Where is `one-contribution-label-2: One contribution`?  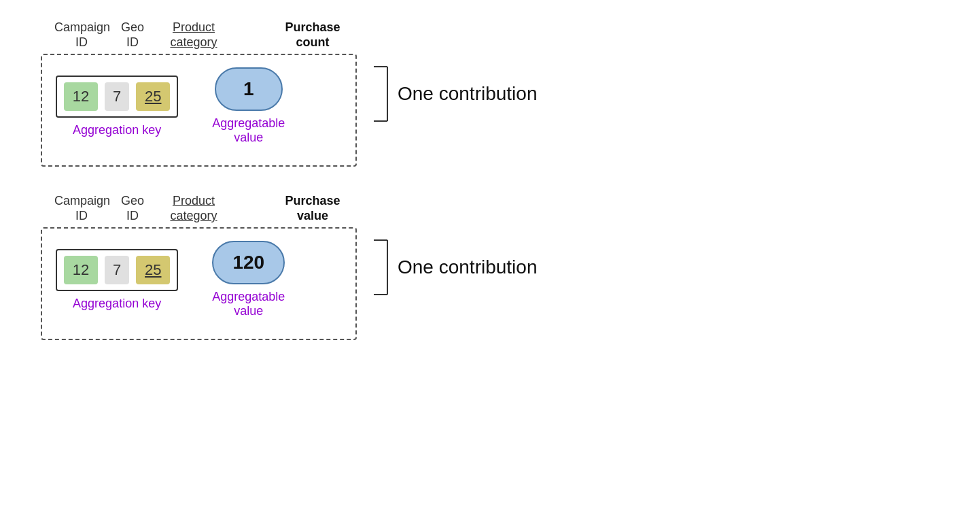 one-contribution-label-2: One contribution is located at coordinates (468, 267).